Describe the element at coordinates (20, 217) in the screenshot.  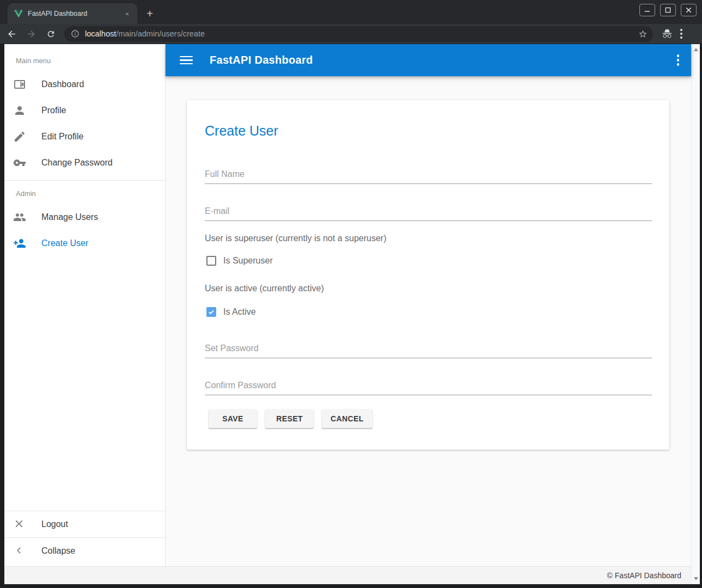
I see `people-icon` at that location.